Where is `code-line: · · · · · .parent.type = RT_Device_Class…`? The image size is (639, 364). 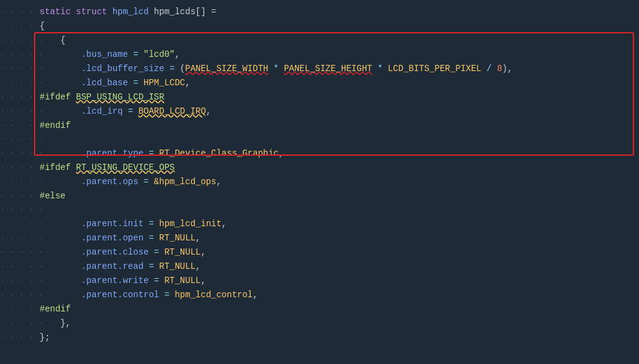 code-line: · · · · · .parent.type = RT_Device_Class… is located at coordinates (319, 153).